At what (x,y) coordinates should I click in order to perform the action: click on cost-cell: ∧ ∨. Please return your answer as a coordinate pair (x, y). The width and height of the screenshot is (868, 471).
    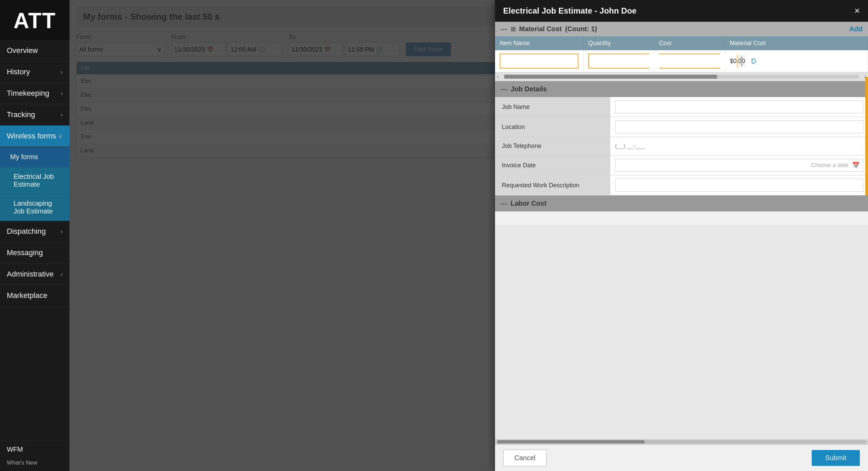
    Looking at the image, I should click on (690, 61).